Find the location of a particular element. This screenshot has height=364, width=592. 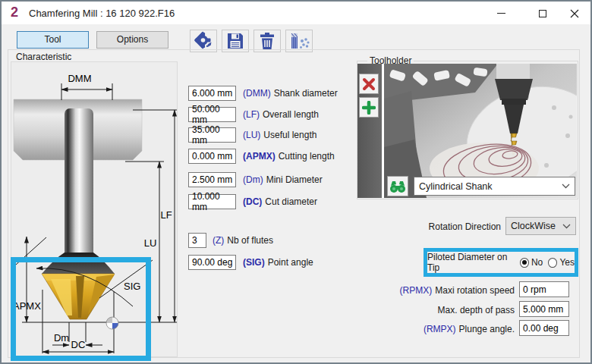

flutes-code: (Z) is located at coordinates (219, 240).